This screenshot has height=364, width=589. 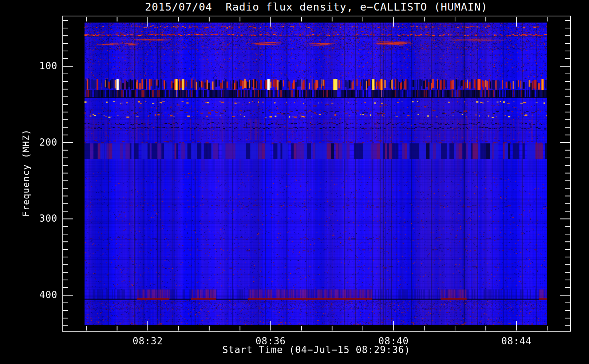 What do you see at coordinates (29, 218) in the screenshot?
I see `y-tick-label: 300` at bounding box center [29, 218].